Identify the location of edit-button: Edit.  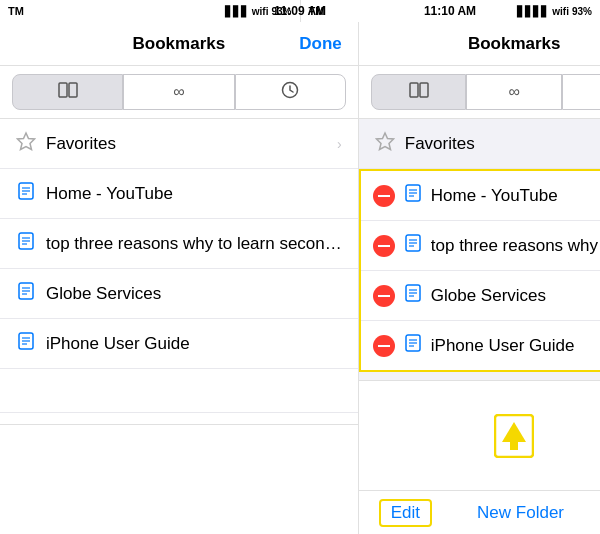
(406, 513).